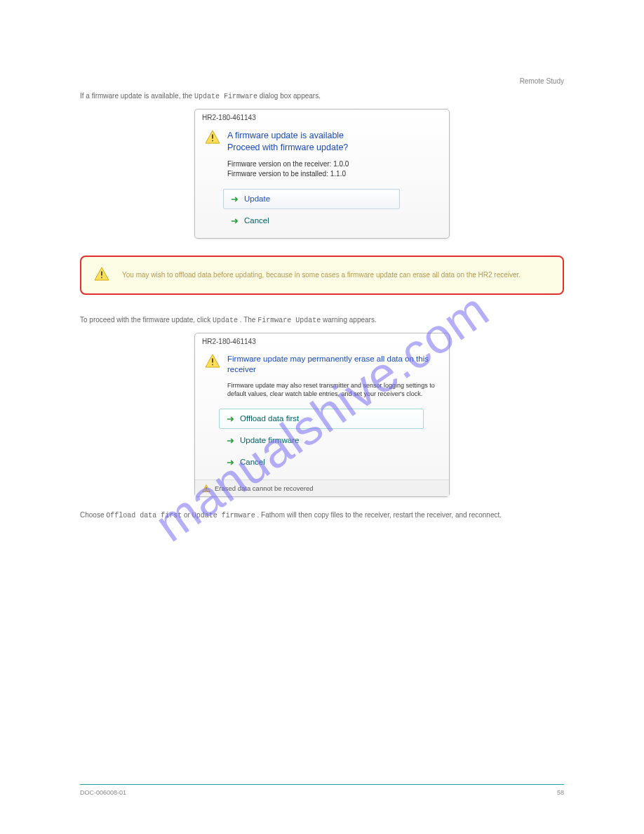  Describe the element at coordinates (264, 489) in the screenshot. I see `footer-text: Erased data cannot be recovered` at that location.